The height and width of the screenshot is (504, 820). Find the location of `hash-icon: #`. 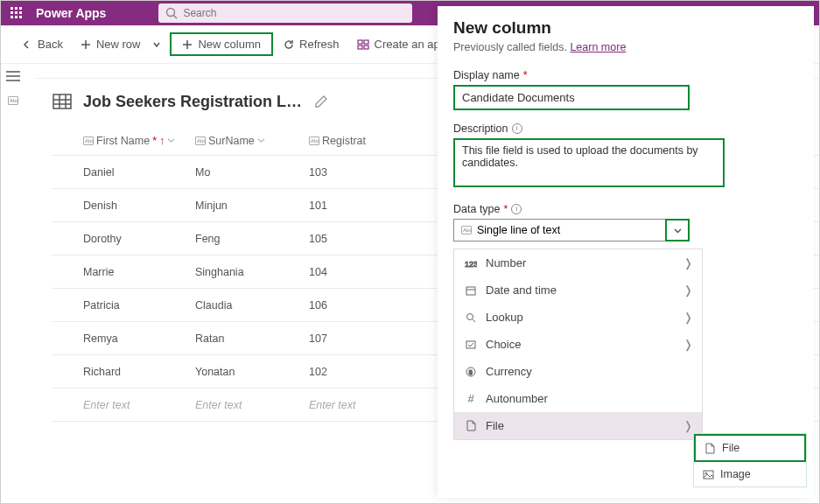

hash-icon: # is located at coordinates (471, 399).